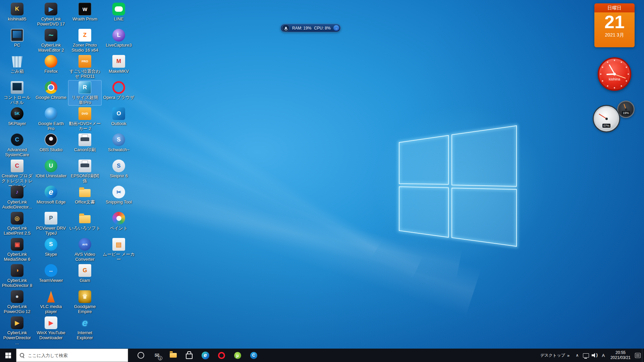 This screenshot has width=644, height=362. Describe the element at coordinates (119, 166) in the screenshot. I see `sleipnir-icon` at that location.